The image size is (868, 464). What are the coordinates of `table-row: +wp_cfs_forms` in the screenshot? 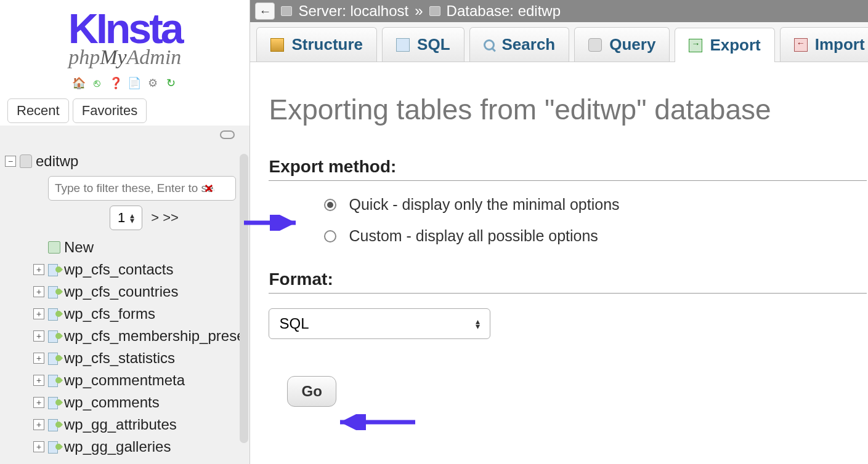 It's located at (139, 314).